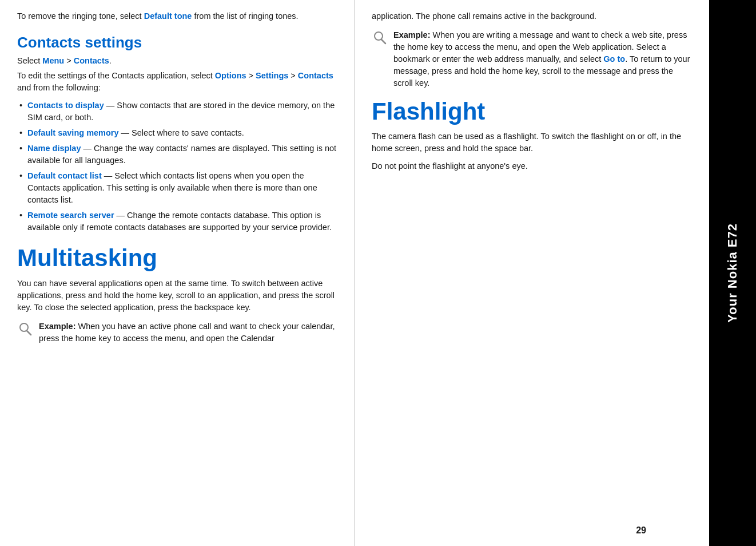 The width and height of the screenshot is (756, 546). What do you see at coordinates (177, 221) in the screenshot?
I see `list-item: Remote search server — Change the remote…` at bounding box center [177, 221].